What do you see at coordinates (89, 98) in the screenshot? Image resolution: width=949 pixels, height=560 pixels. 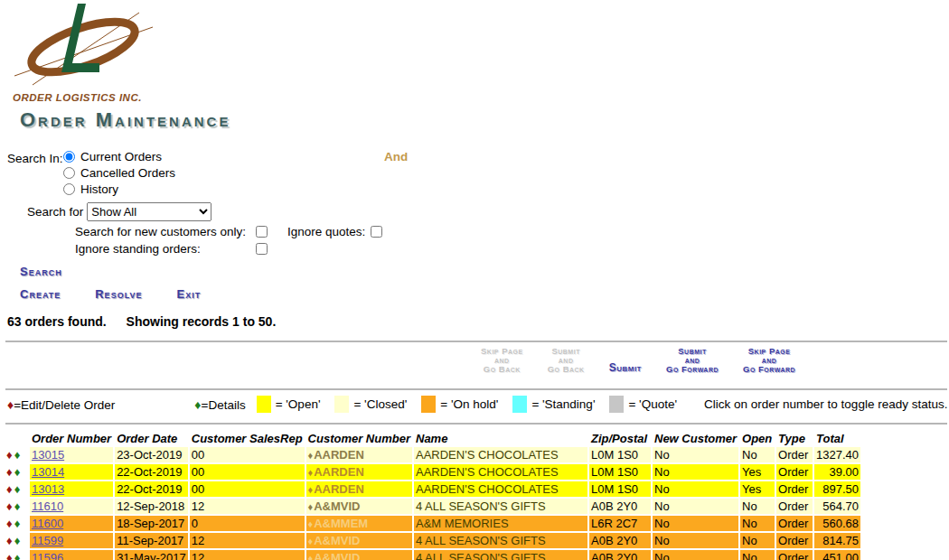 I see `brand-name: ORDER LOGISTICS INC.` at bounding box center [89, 98].